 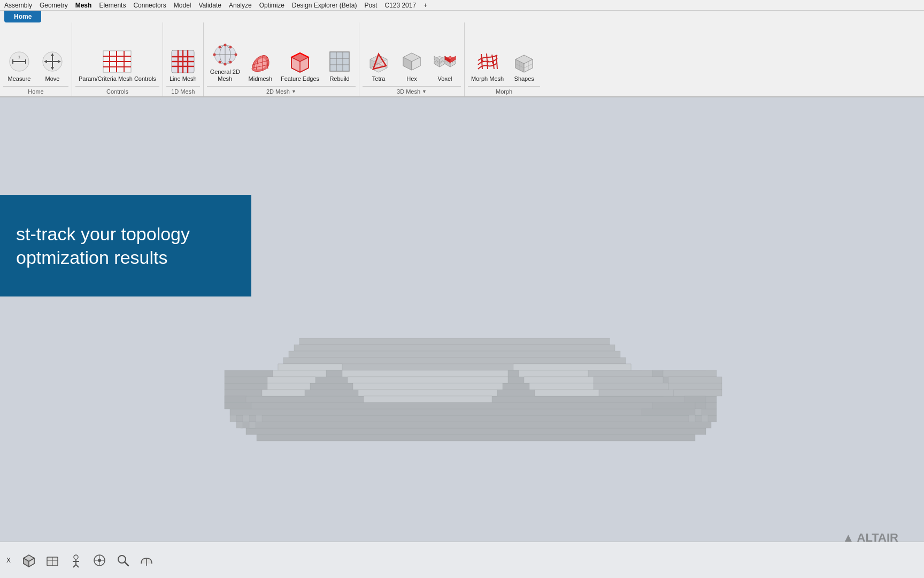 What do you see at coordinates (379, 79) in the screenshot?
I see `tetra-label: Tetra` at bounding box center [379, 79].